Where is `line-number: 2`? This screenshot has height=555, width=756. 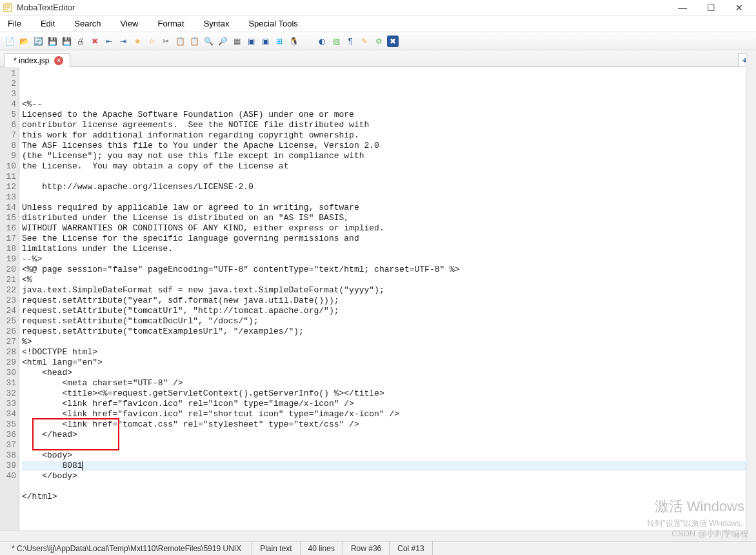 line-number: 2 is located at coordinates (9, 84).